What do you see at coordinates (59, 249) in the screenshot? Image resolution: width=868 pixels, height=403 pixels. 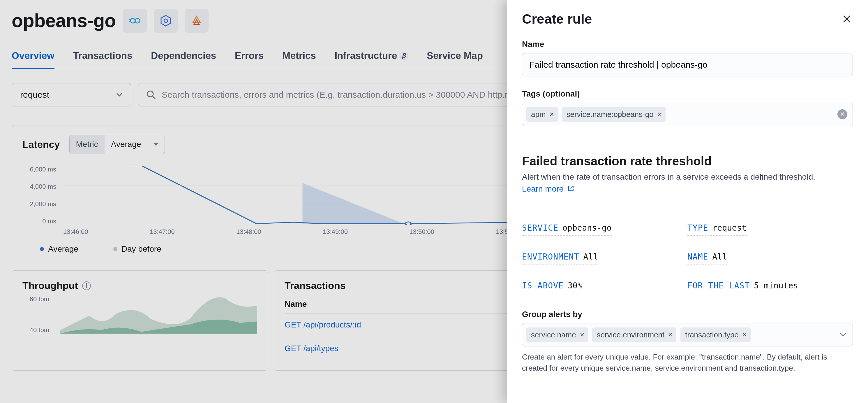 I see `legend-average: Average` at bounding box center [59, 249].